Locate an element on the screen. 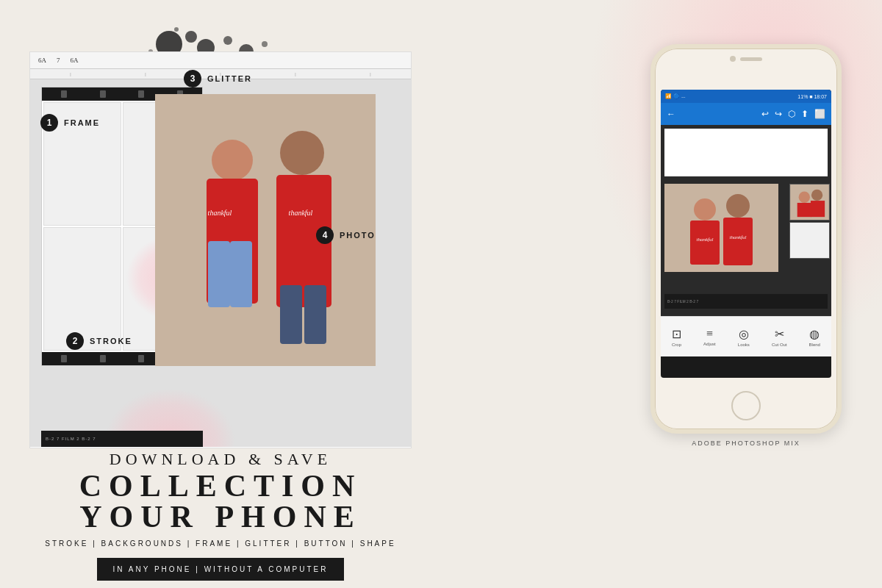 Image resolution: width=882 pixels, height=588 pixels. app-photo-area: thankful thankful is located at coordinates (722, 228).